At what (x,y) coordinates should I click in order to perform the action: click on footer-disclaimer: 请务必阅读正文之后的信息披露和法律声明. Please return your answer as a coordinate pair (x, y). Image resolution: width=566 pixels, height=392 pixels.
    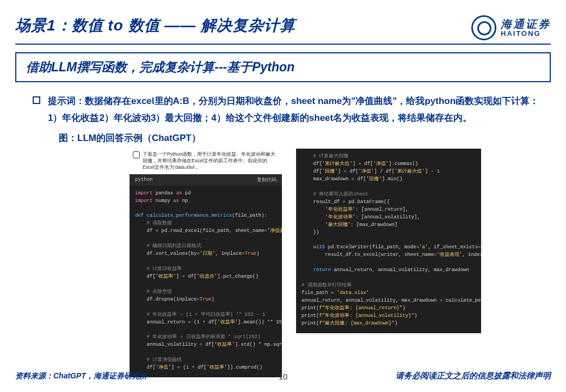
    Looking at the image, I should click on (473, 376).